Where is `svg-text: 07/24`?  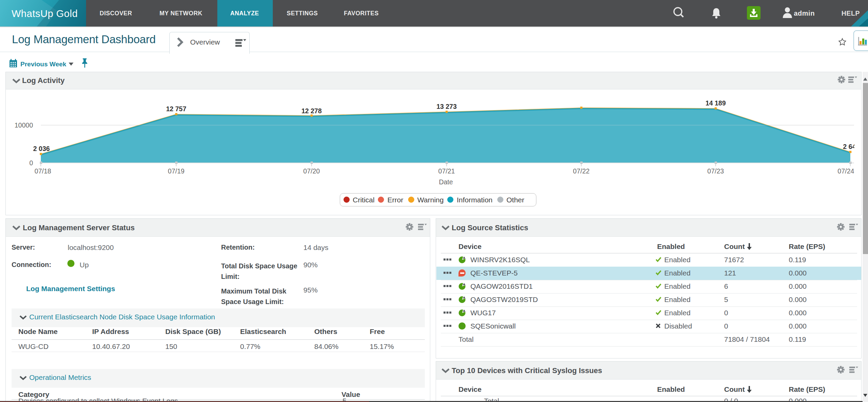
svg-text: 07/24 is located at coordinates (846, 171).